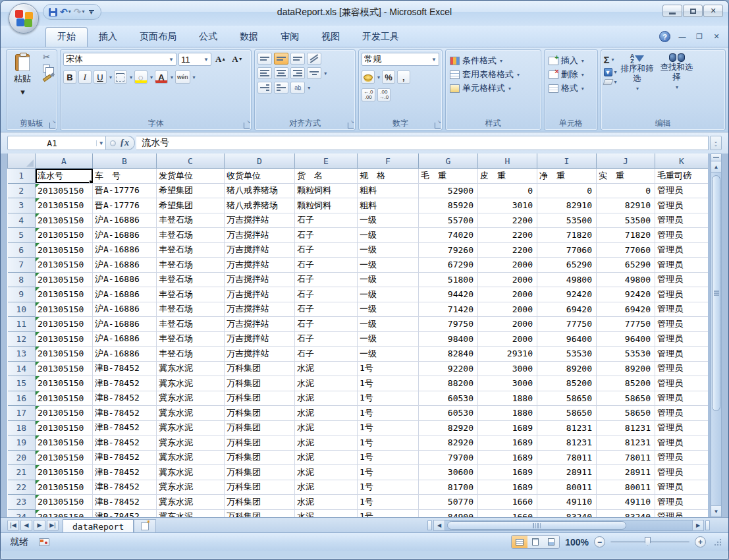  I want to click on cell-F21: 1号, so click(389, 473).